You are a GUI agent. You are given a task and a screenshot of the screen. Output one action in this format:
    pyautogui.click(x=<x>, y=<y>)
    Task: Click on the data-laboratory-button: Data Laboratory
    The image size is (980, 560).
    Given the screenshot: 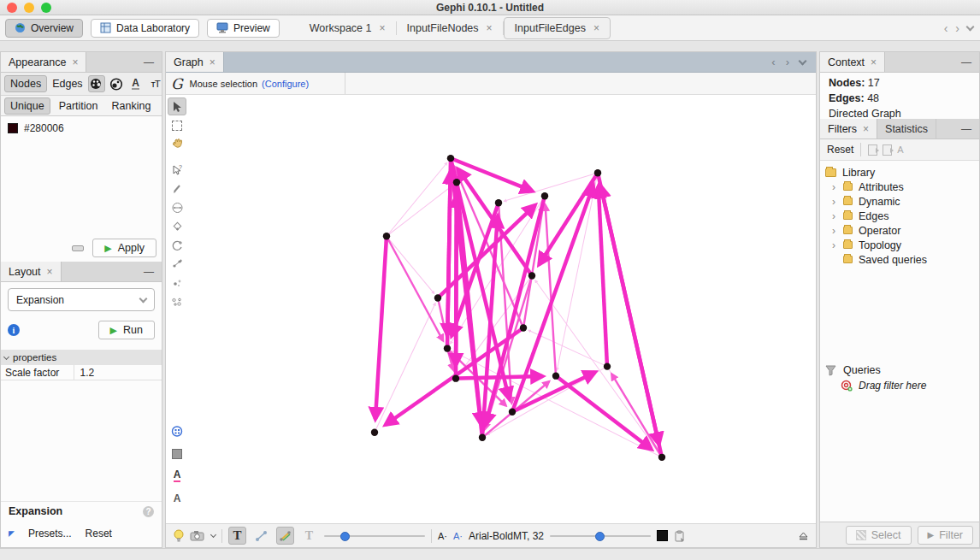 What is the action you would take?
    pyautogui.click(x=145, y=28)
    